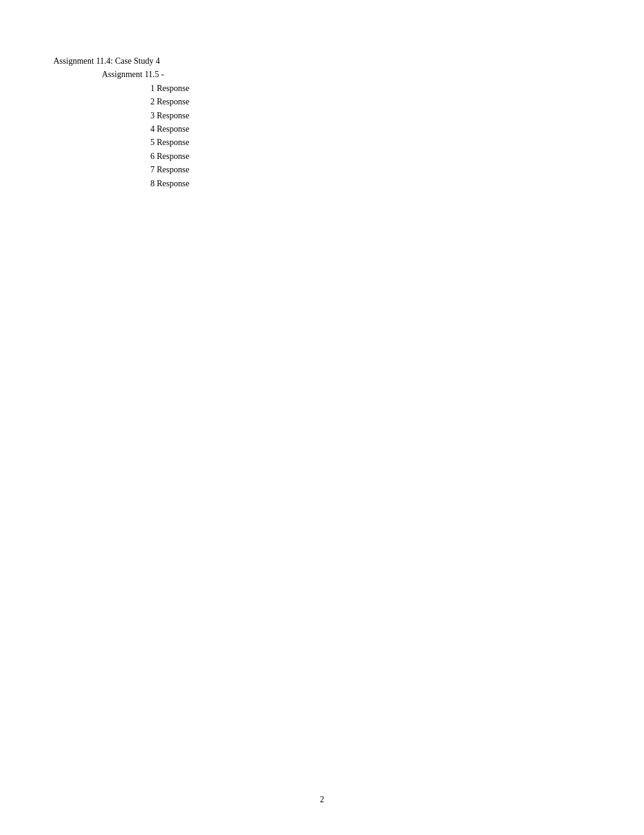  I want to click on response-item-1: 1 Response, so click(397, 89).